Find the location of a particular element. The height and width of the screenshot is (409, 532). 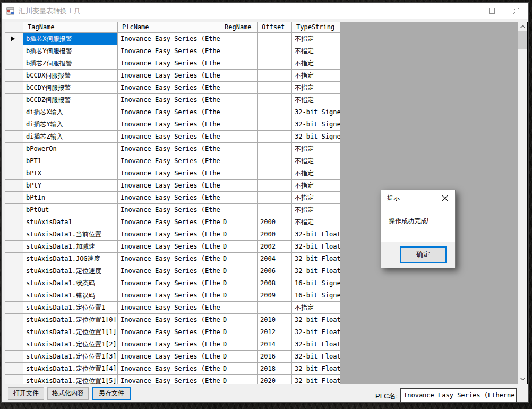

table-cell: bPowerOn is located at coordinates (71, 149).